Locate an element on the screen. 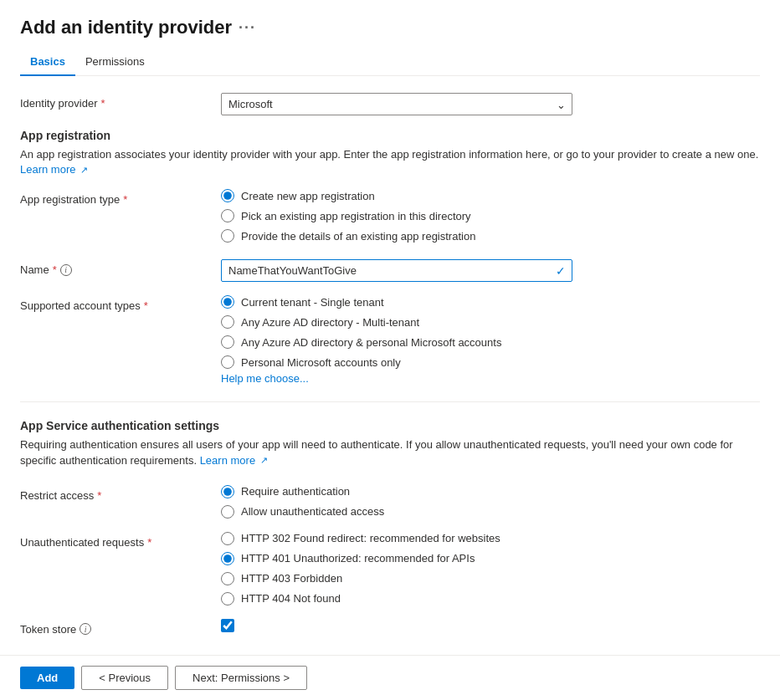 The image size is (780, 700). radio-http302-label: HTTP 302 Found redirect: recommended for… is located at coordinates (371, 539).